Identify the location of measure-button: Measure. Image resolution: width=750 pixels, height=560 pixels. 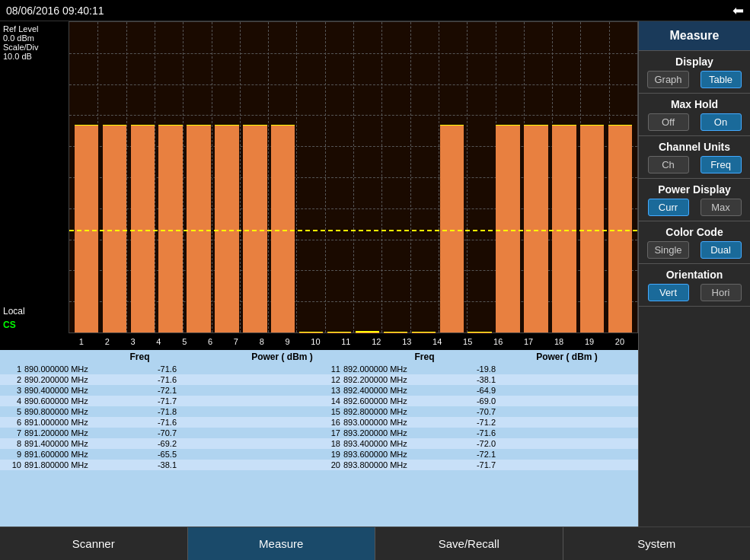
(282, 543).